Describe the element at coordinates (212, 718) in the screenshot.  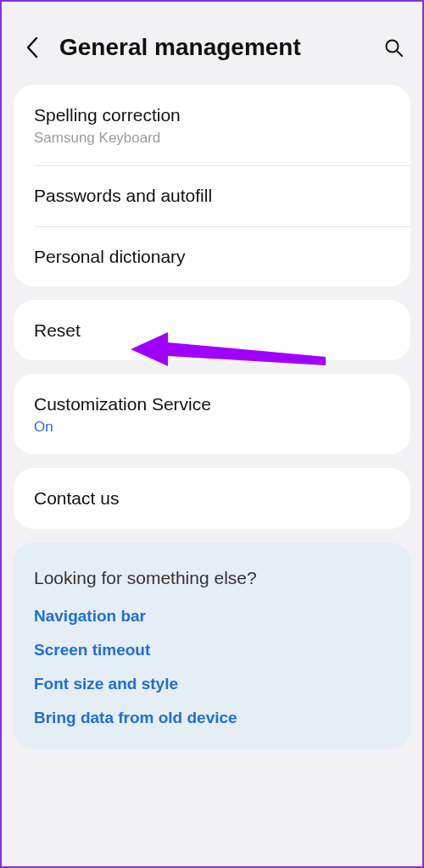
I see `link-bring-data: Bring data from old device` at that location.